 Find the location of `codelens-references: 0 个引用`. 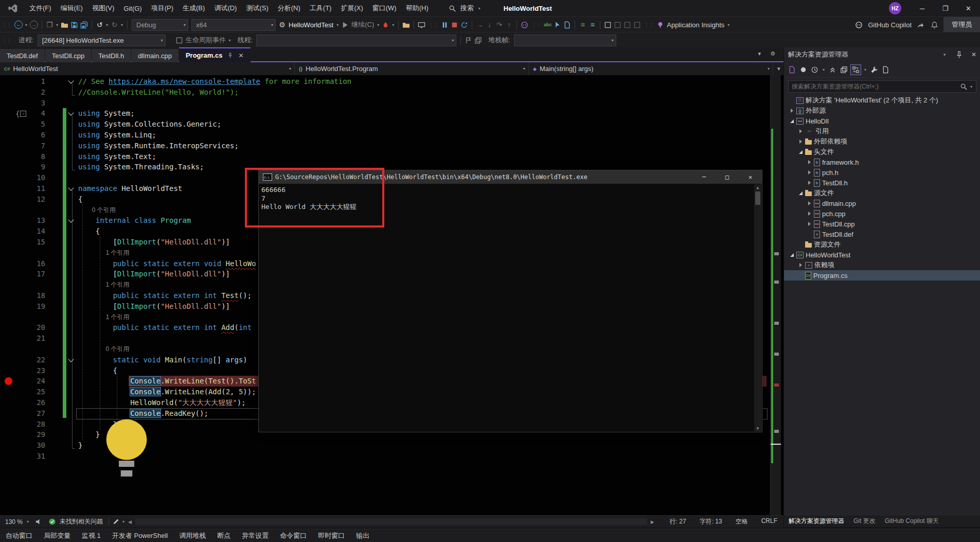

codelens-references: 0 个引用 is located at coordinates (97, 210).